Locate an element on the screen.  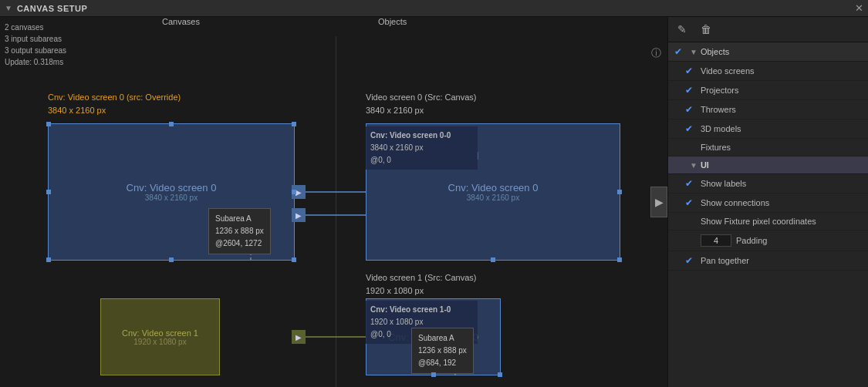
canvas1-left-box: Cnv: Video screen 1 1920 x 1080 px is located at coordinates (160, 337).